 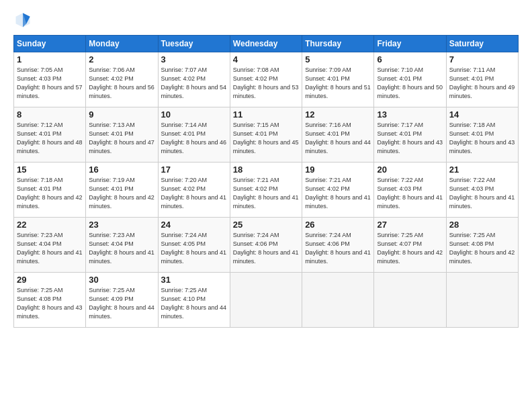 What do you see at coordinates (338, 169) in the screenshot?
I see `day-number: 19` at bounding box center [338, 169].